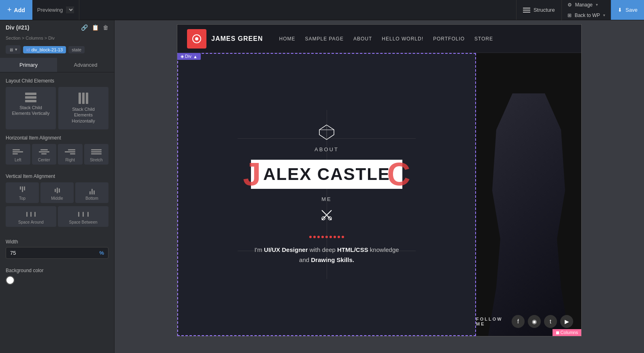 The image size is (644, 353). What do you see at coordinates (570, 15) in the screenshot?
I see `wp-icon: ⊞` at bounding box center [570, 15].